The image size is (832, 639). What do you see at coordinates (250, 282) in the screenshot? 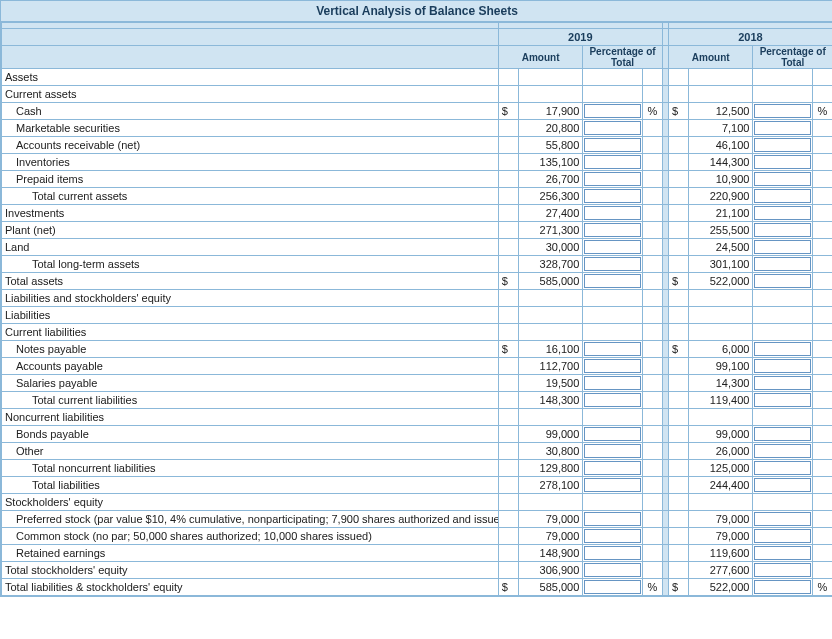
I see `row-label: Total assets` at bounding box center [250, 282].